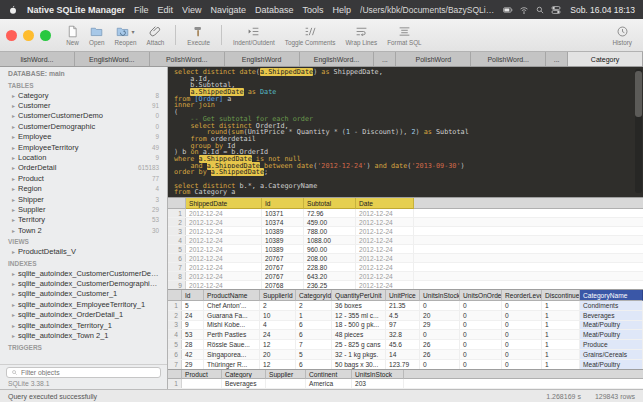 Image resolution: width=643 pixels, height=402 pixels. What do you see at coordinates (329, 374) in the screenshot?
I see `column-header-continent: Continent` at bounding box center [329, 374].